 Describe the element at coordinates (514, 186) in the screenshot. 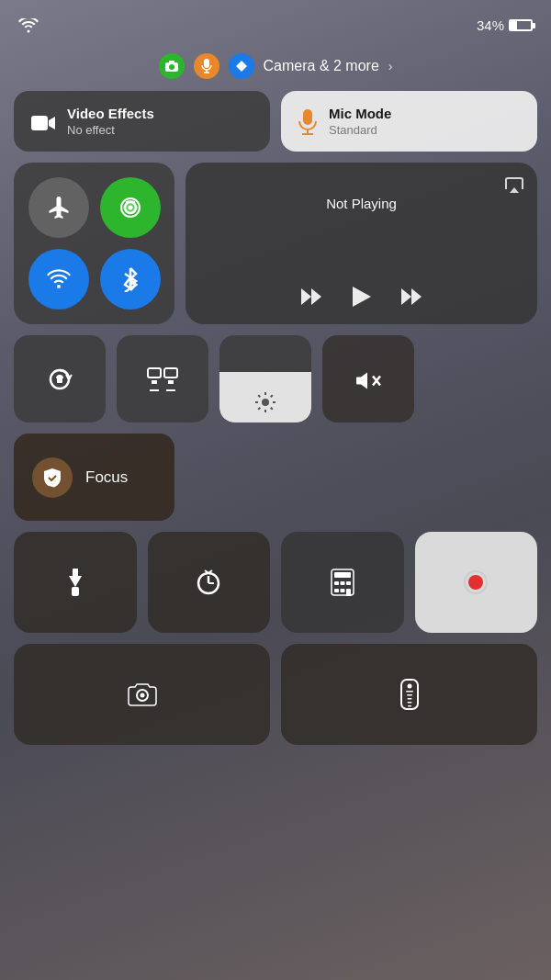

I see `airplay-button` at that location.